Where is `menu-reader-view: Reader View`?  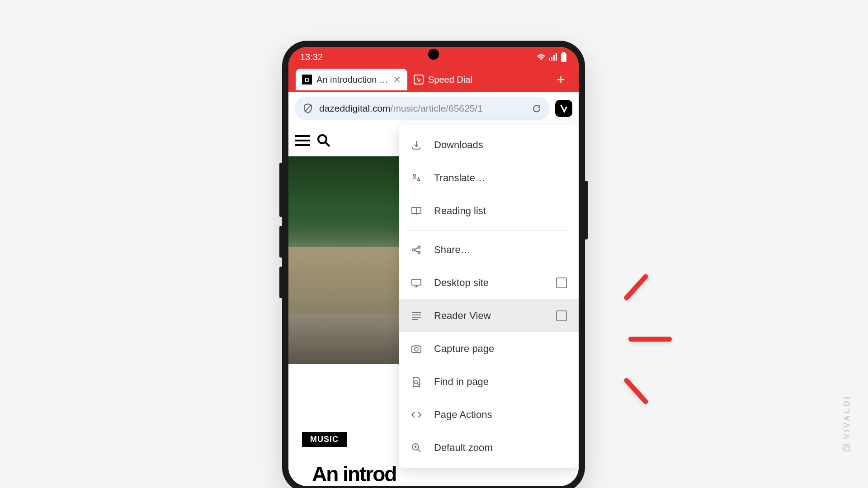
menu-reader-view: Reader View is located at coordinates (489, 315).